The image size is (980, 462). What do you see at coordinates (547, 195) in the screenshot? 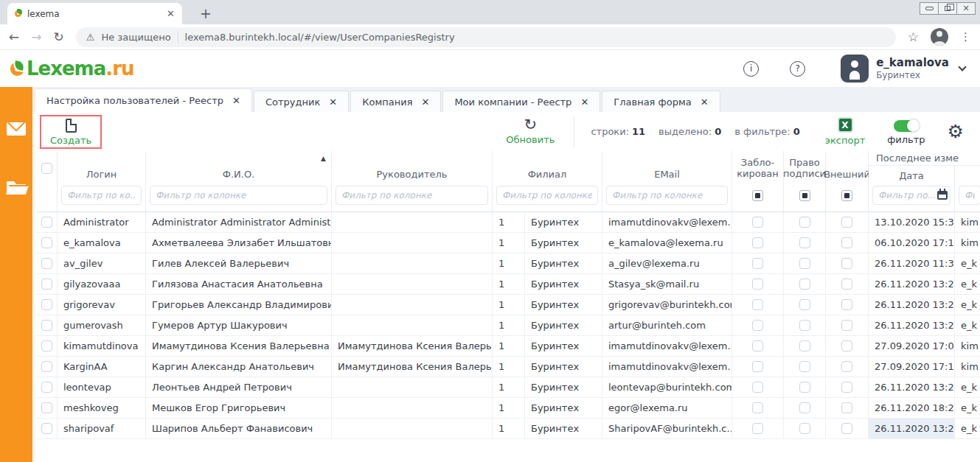
I see `branch-filter-input` at bounding box center [547, 195].